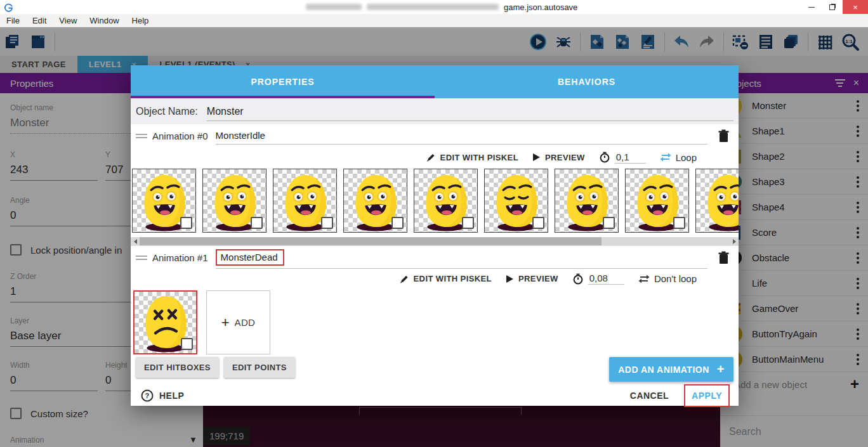 Image resolution: width=868 pixels, height=447 pixels. I want to click on loop-label: Loop, so click(687, 157).